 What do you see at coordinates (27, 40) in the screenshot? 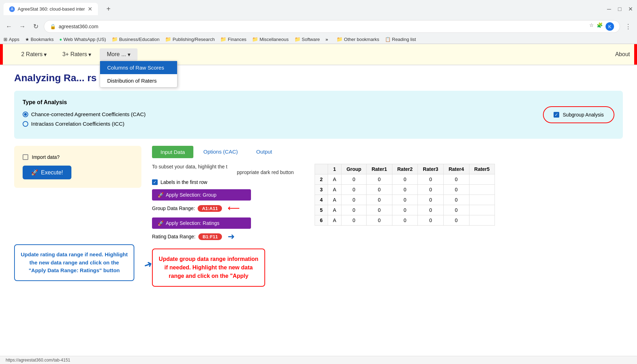
I see `star-icon: ★` at bounding box center [27, 40].